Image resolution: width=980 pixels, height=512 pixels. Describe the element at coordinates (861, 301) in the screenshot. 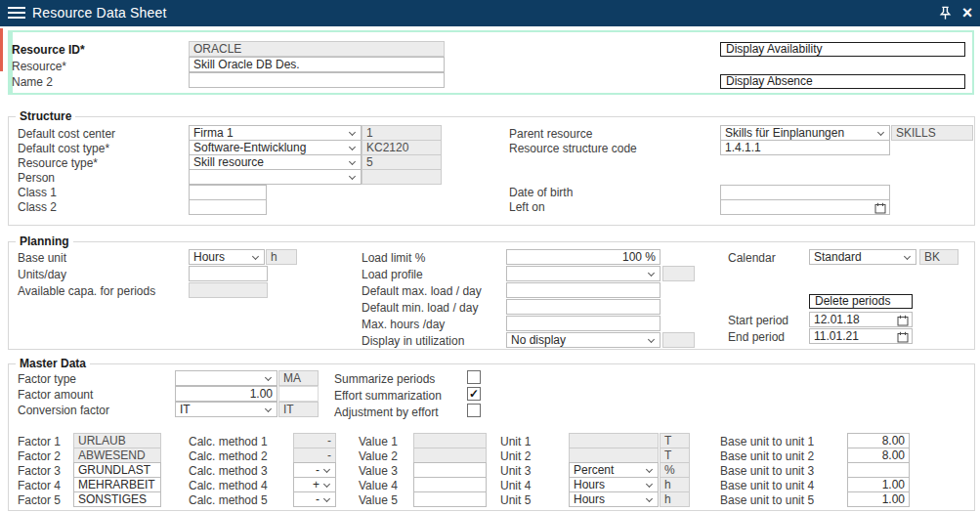

I see `delete-periods-button: Delete periods` at that location.